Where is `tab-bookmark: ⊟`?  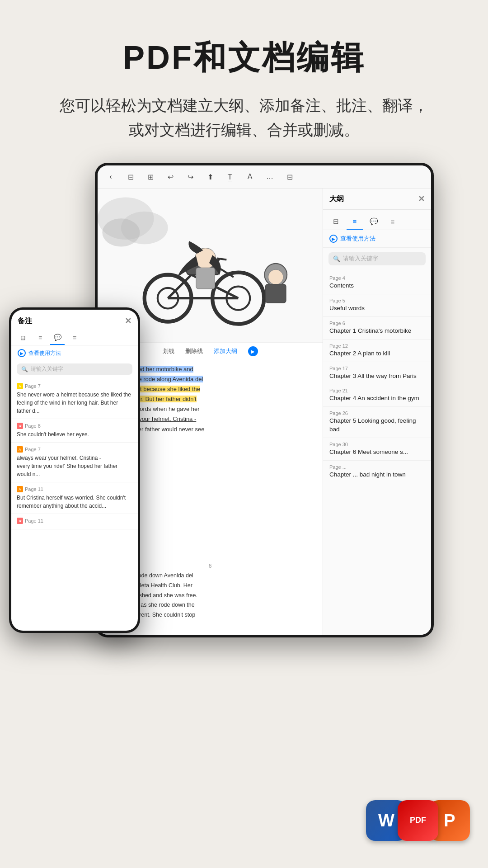 tab-bookmark: ⊟ is located at coordinates (336, 222).